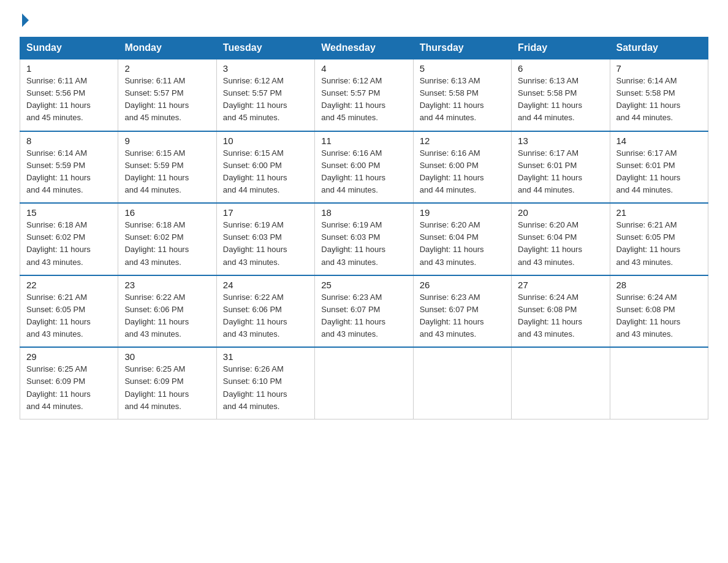 The height and width of the screenshot is (563, 728). What do you see at coordinates (462, 285) in the screenshot?
I see `day-number: 26` at bounding box center [462, 285].